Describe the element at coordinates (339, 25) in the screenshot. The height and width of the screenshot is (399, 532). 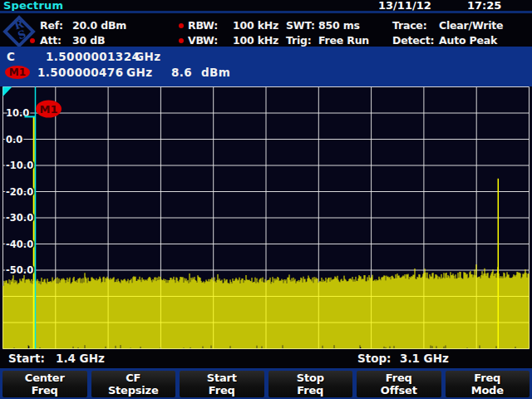
I see `swt-value: 850 ms` at that location.